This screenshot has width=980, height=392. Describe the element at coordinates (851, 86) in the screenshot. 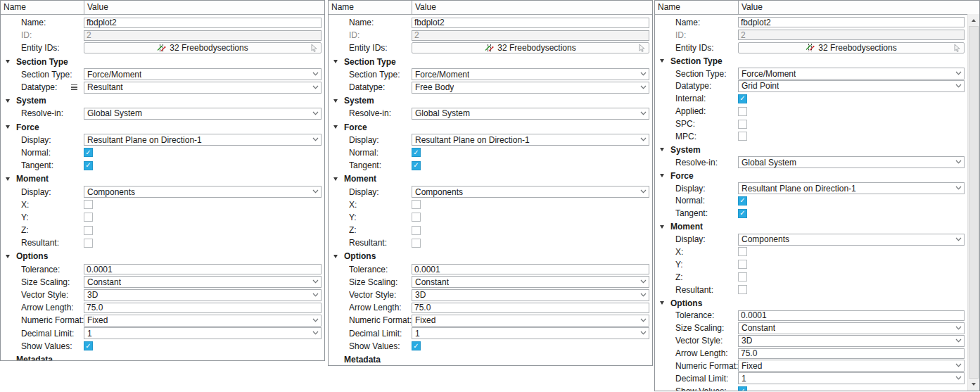

I see `dropdown: Grid Point` at that location.